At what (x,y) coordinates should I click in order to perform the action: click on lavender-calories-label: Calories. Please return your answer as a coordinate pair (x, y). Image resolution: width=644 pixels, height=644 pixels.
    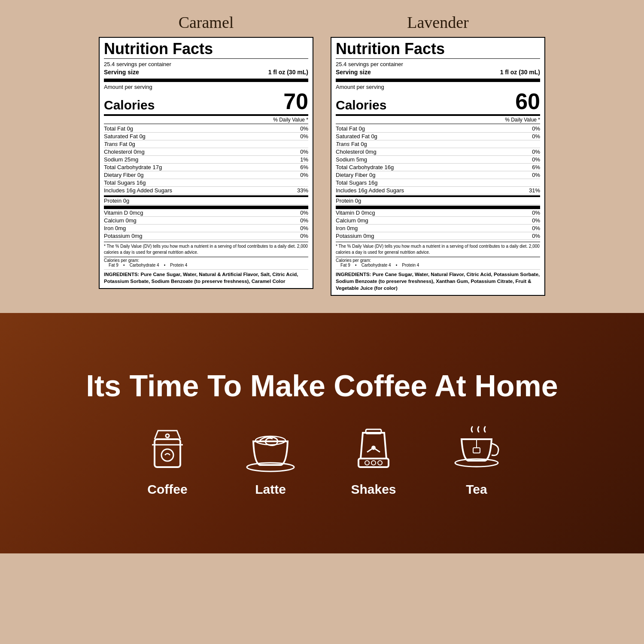
    Looking at the image, I should click on (361, 105).